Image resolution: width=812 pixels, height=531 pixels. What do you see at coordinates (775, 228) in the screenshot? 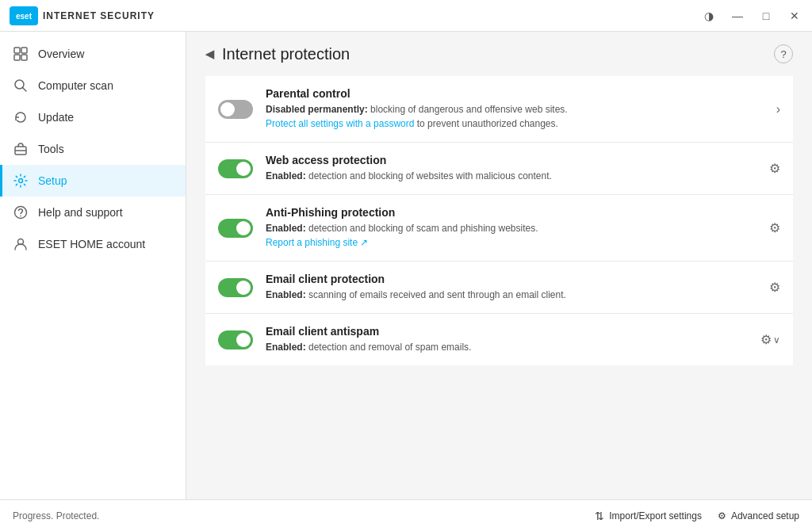
I see `gear-icon-anti-phishing: ⚙` at bounding box center [775, 228].